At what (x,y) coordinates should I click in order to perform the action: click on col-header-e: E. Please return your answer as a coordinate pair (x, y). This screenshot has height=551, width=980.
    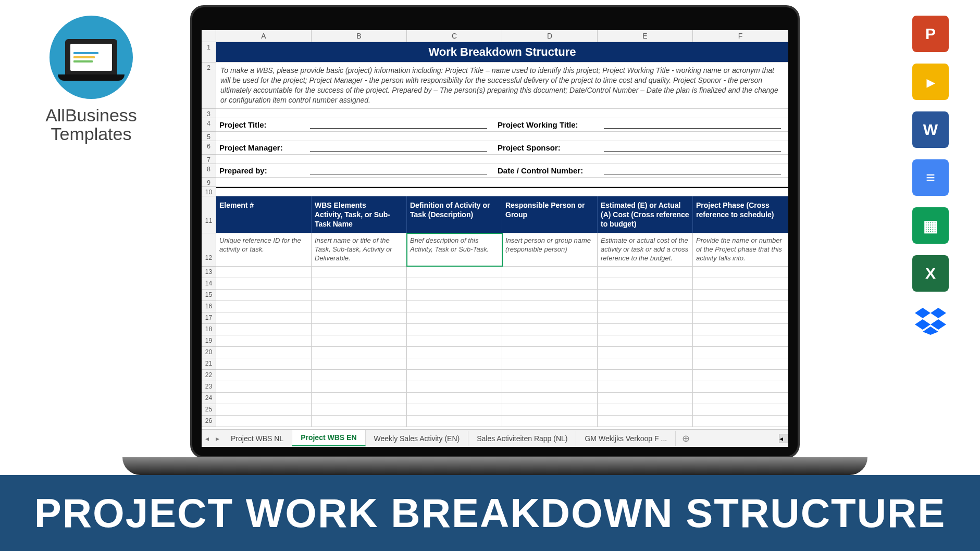
    Looking at the image, I should click on (645, 36).